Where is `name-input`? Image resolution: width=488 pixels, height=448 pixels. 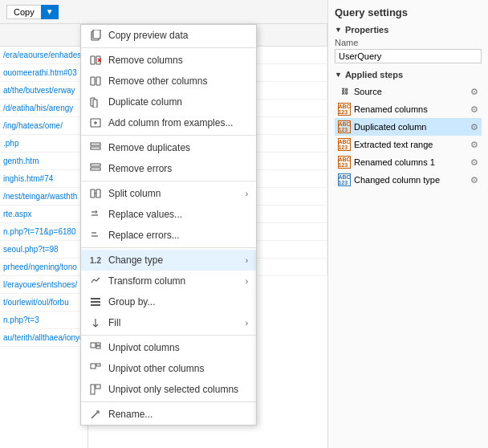
name-input is located at coordinates (408, 56).